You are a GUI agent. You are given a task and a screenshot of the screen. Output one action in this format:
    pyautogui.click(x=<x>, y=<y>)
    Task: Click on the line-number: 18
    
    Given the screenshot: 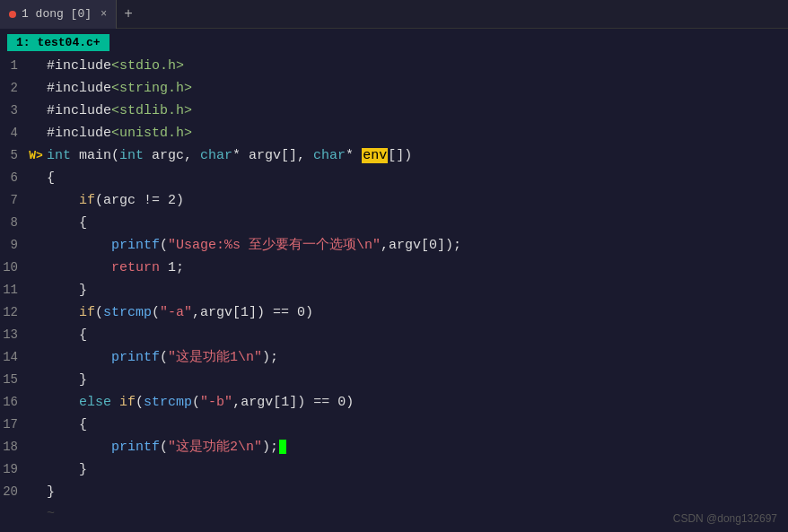 What is the action you would take?
    pyautogui.click(x=13, y=447)
    